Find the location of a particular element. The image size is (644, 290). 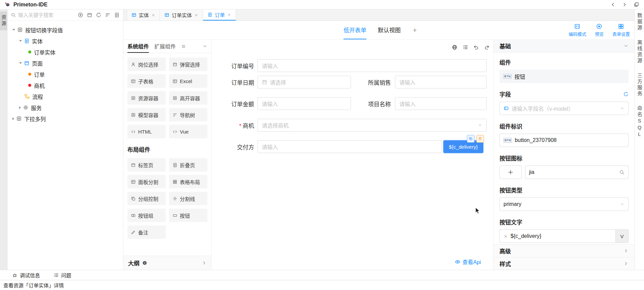

debug-info-button: 调试信息 is located at coordinates (26, 275).